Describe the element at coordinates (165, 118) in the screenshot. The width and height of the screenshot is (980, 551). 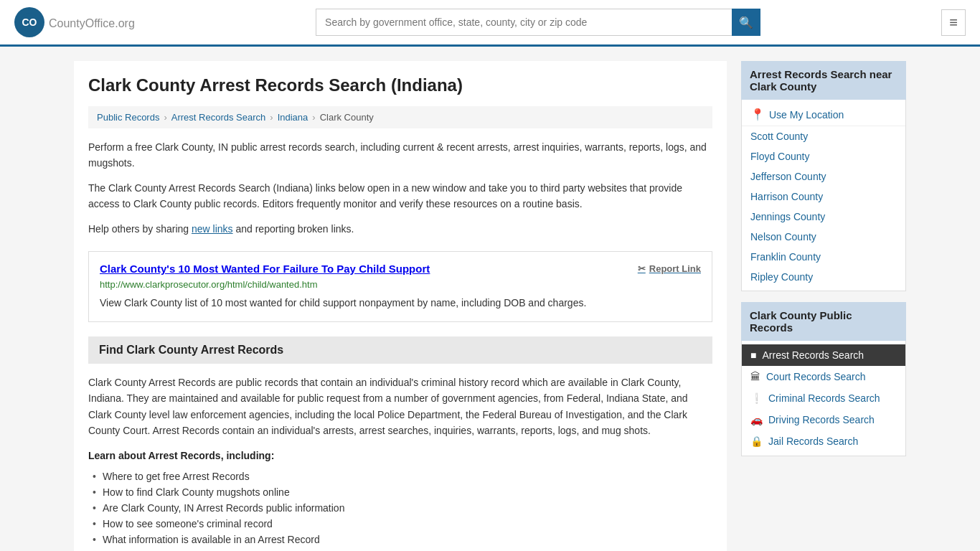
I see `breadcrumb-sep-1: ›` at that location.